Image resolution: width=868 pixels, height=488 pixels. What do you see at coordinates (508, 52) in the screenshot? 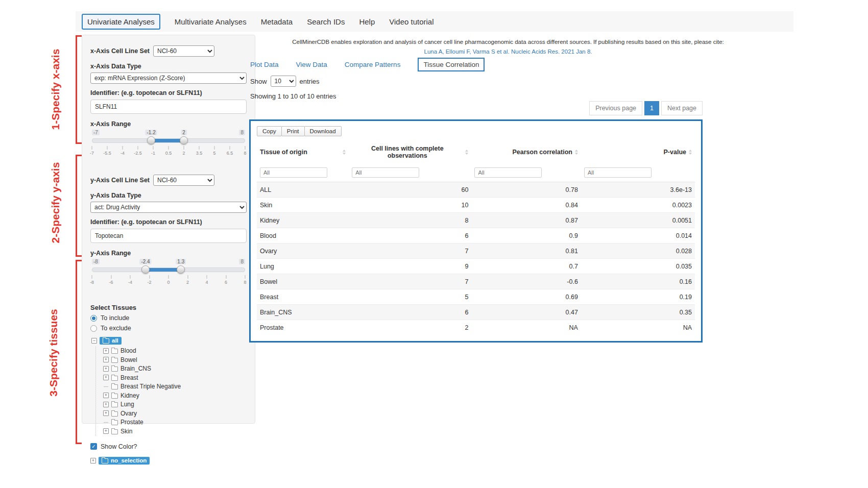
I see `citation-link: Luna A, Elloumi F, Varma S et al. Nuclei…` at bounding box center [508, 52].